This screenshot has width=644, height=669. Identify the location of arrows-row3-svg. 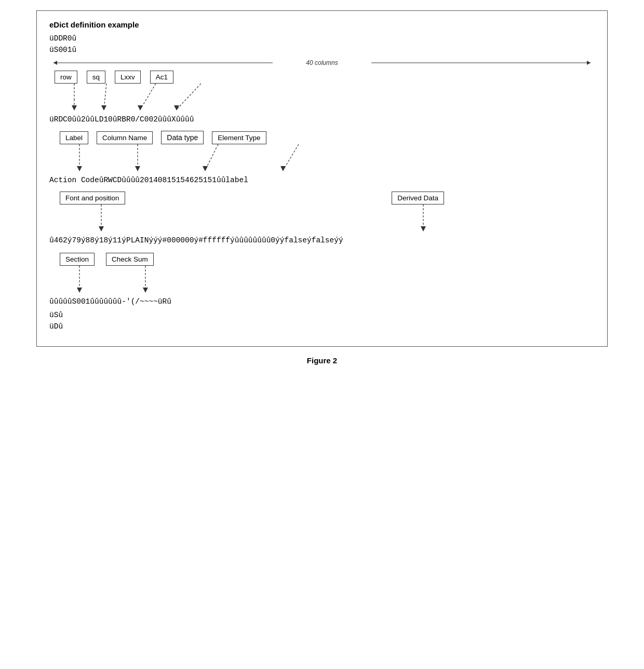
(293, 219).